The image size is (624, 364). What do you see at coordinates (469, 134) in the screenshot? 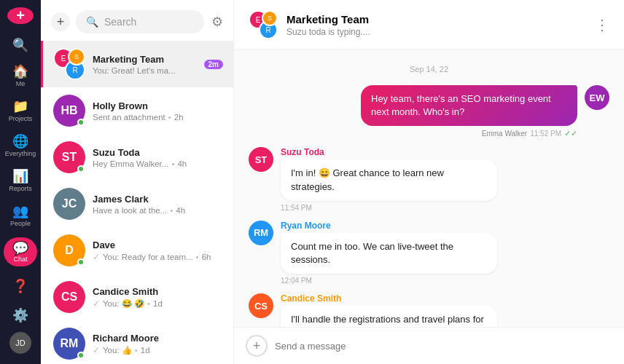
I see `message-time: Emma Walker 11:52 PM ✓✓` at bounding box center [469, 134].